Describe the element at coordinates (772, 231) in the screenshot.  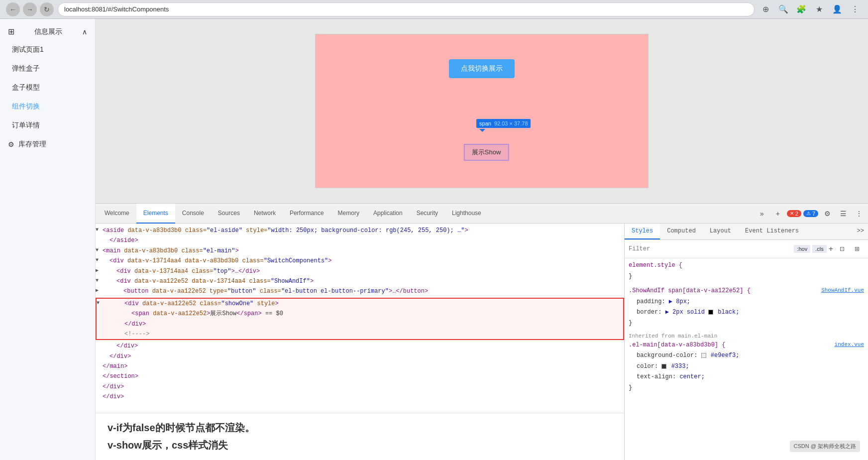
I see `tab-event-listeners: Event Listeners` at that location.